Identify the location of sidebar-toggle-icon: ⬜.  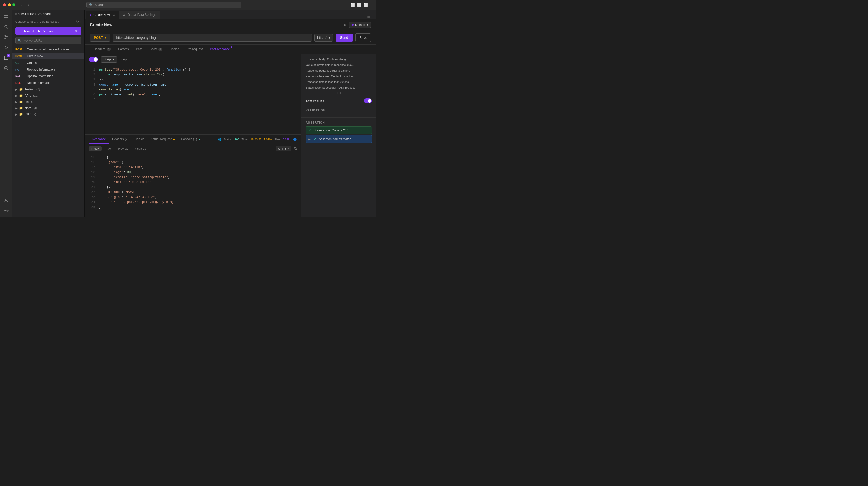
(352, 5).